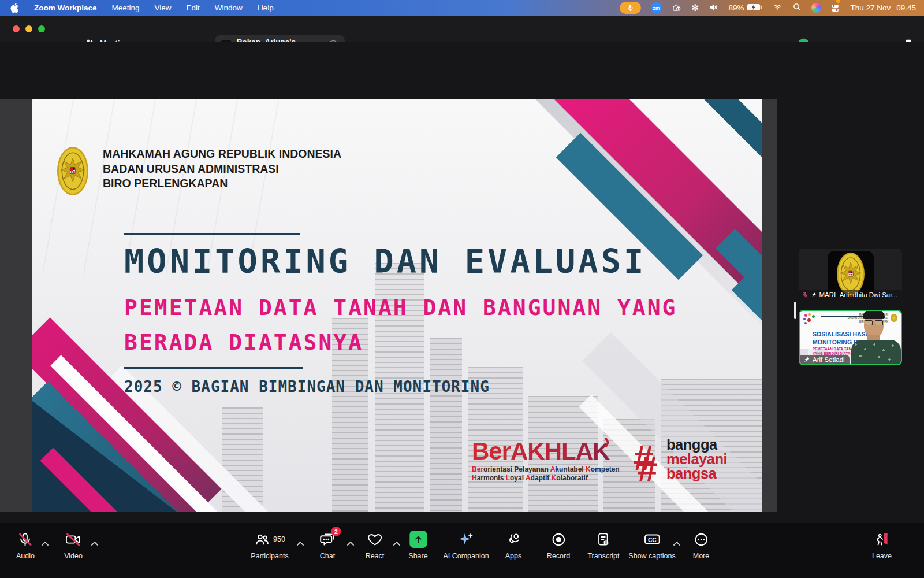 This screenshot has height=578, width=924. Describe the element at coordinates (650, 464) in the screenshot. I see `hashtag-icon: # #` at that location.